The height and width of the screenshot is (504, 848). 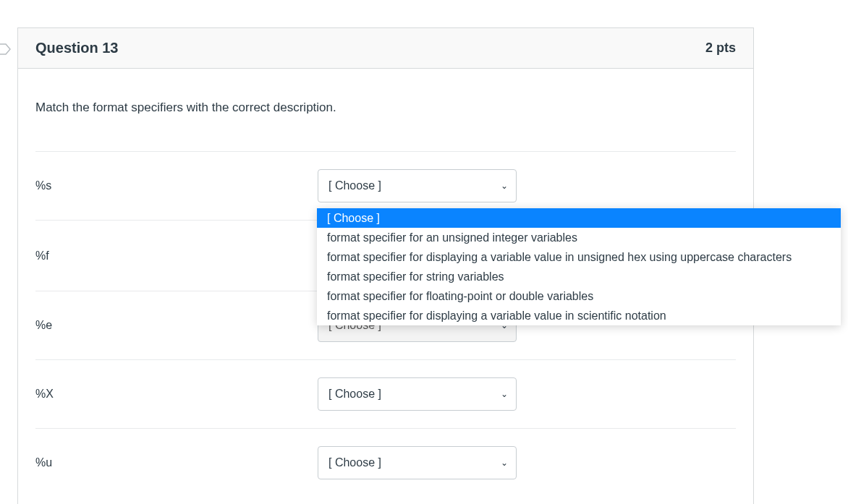 I want to click on question-points: 2 pts, so click(x=721, y=48).